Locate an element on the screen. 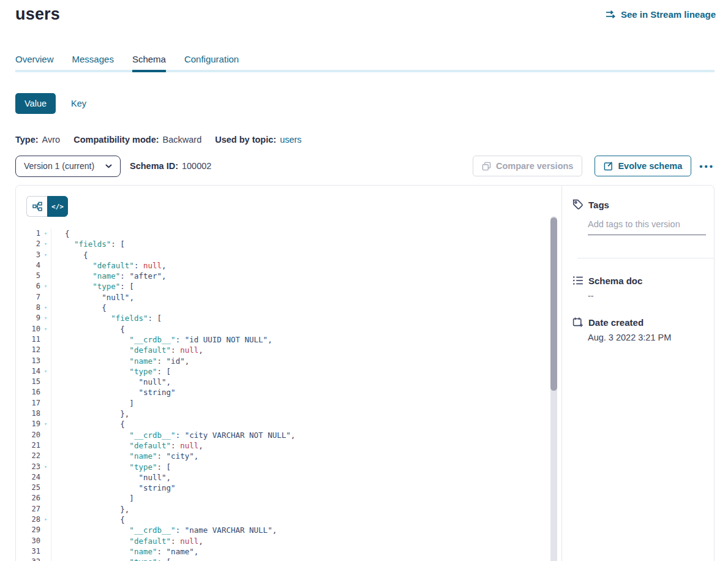  tree-view-button is located at coordinates (37, 206).